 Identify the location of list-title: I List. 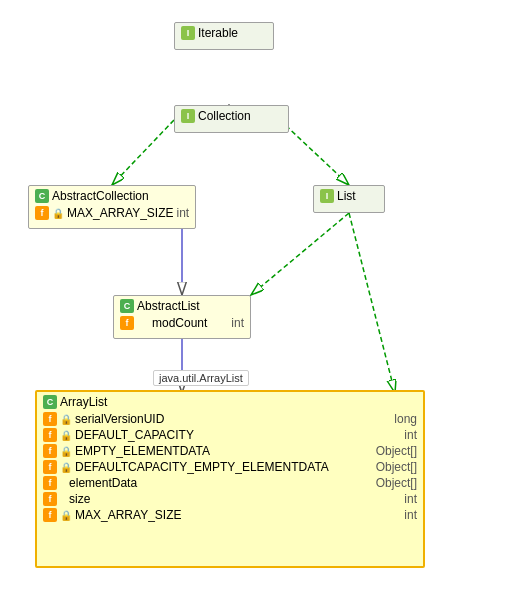
(349, 197).